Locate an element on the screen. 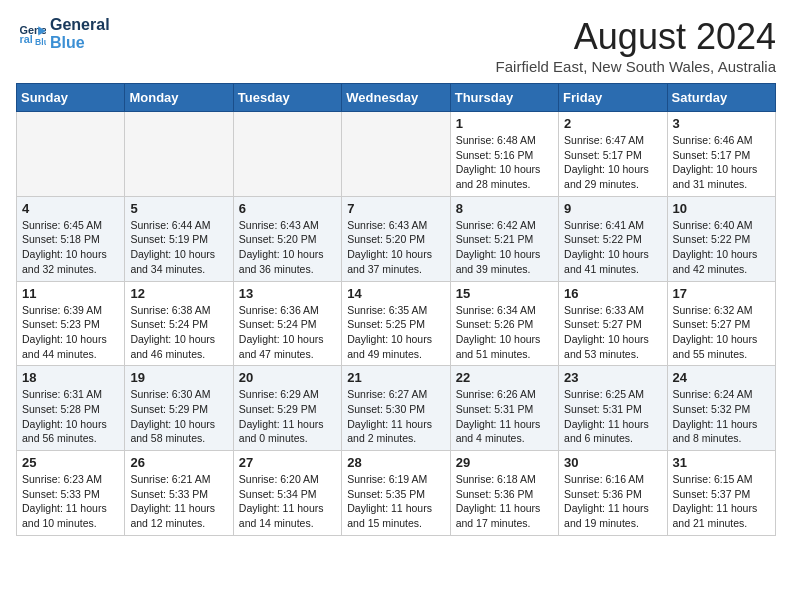 This screenshot has width=792, height=612. calendar-day-cell: 27Sunrise: 6:20 AM Sunset: 5:34 PM Dayli… is located at coordinates (287, 494).